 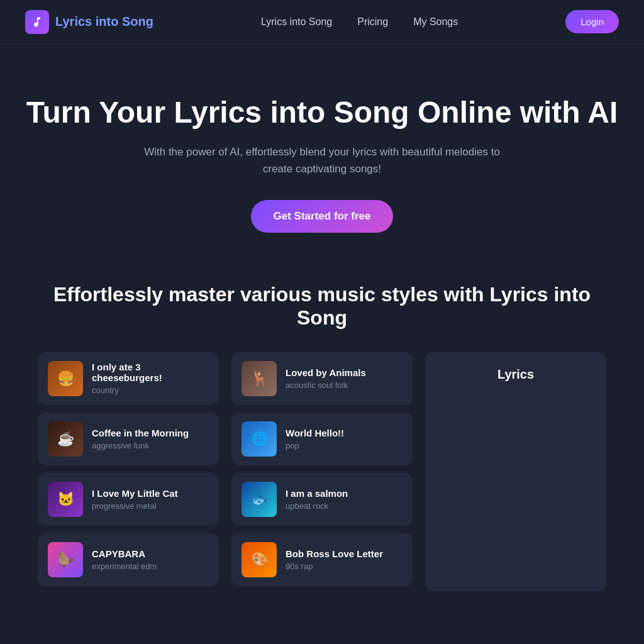 What do you see at coordinates (150, 390) in the screenshot?
I see `song-genre: country` at bounding box center [150, 390].